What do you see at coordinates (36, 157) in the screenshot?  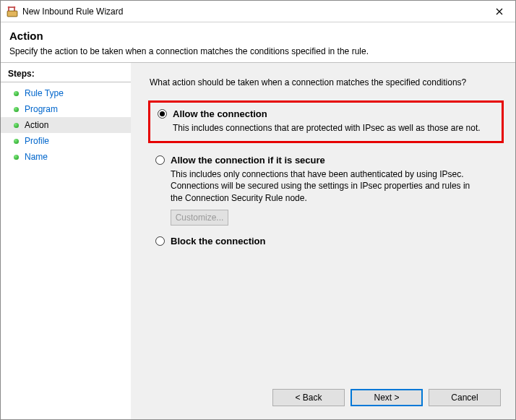 I see `step-link: Name` at bounding box center [36, 157].